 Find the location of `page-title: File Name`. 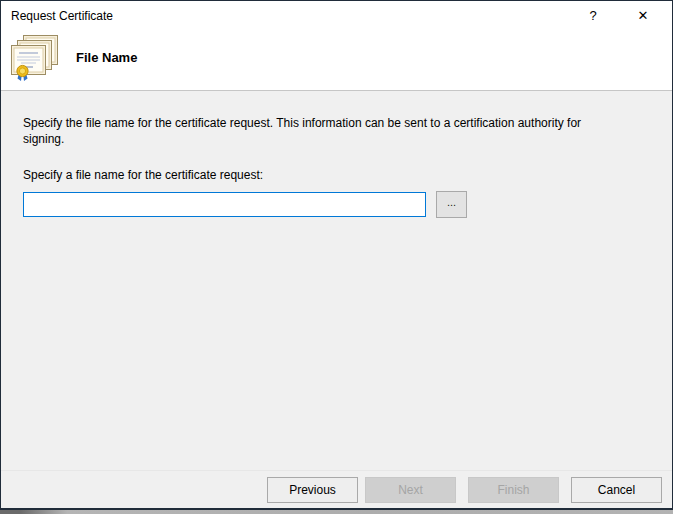

page-title: File Name is located at coordinates (106, 58).